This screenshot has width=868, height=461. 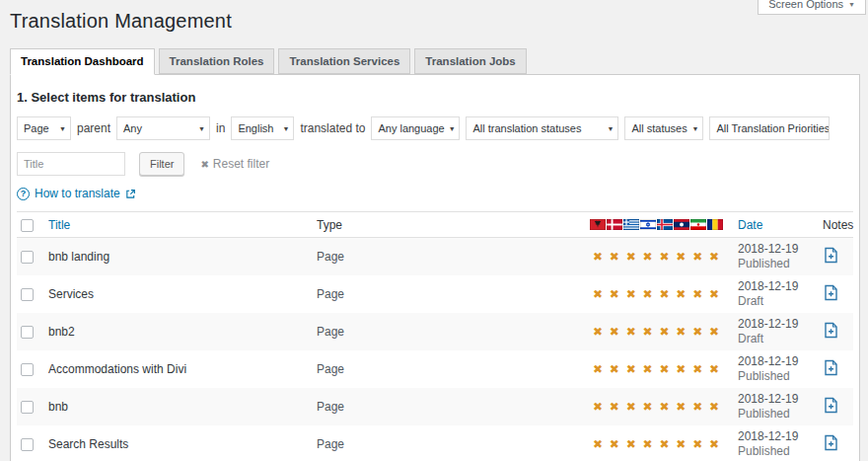 What do you see at coordinates (665, 225) in the screenshot?
I see `flag-iceland-icon` at bounding box center [665, 225].